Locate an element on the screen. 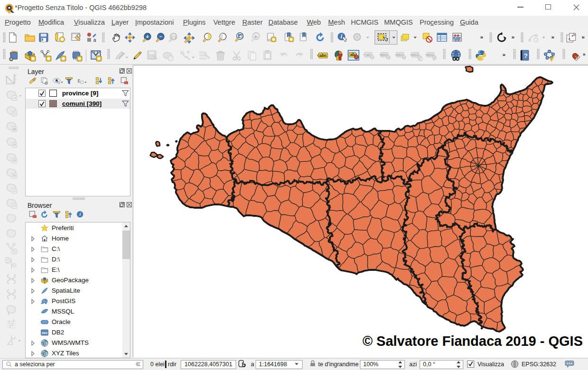 Image resolution: width=588 pixels, height=370 pixels. svg-text: i is located at coordinates (80, 214).